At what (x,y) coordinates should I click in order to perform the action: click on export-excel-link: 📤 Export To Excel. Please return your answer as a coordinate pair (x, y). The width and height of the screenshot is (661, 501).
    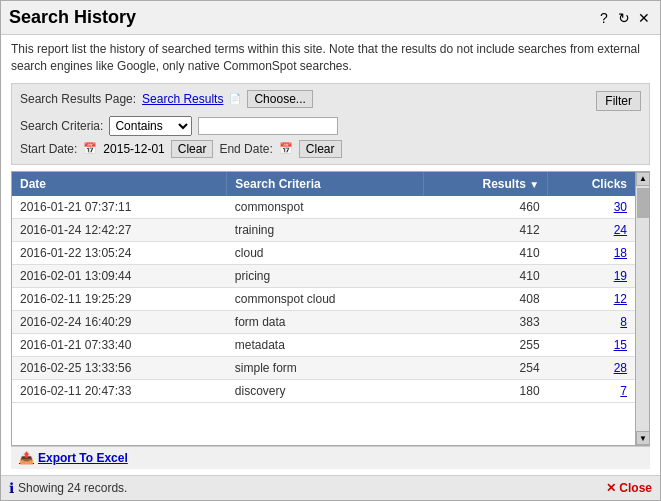
    Looking at the image, I should click on (74, 458).